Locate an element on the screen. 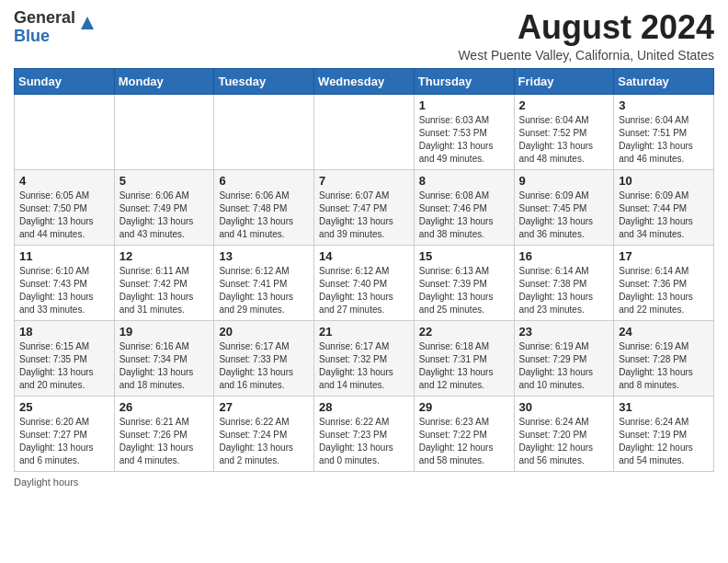  day-of-week-header: Sunday is located at coordinates (64, 81).